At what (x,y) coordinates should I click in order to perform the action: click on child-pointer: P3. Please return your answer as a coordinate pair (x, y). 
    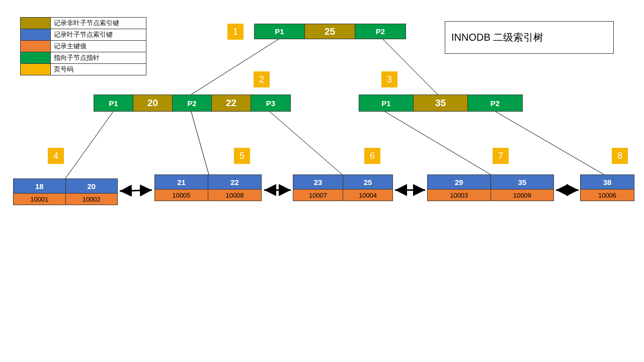
    Looking at the image, I should click on (271, 103).